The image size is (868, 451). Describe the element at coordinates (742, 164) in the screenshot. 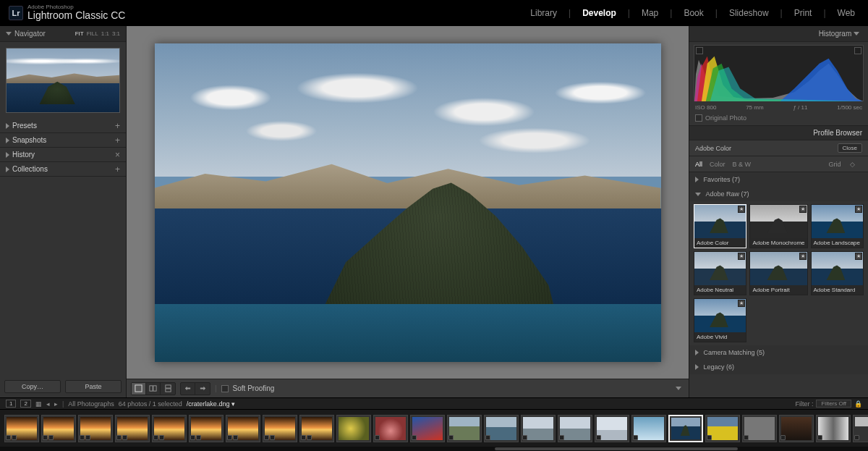

I see `filter-bw: B & W` at that location.